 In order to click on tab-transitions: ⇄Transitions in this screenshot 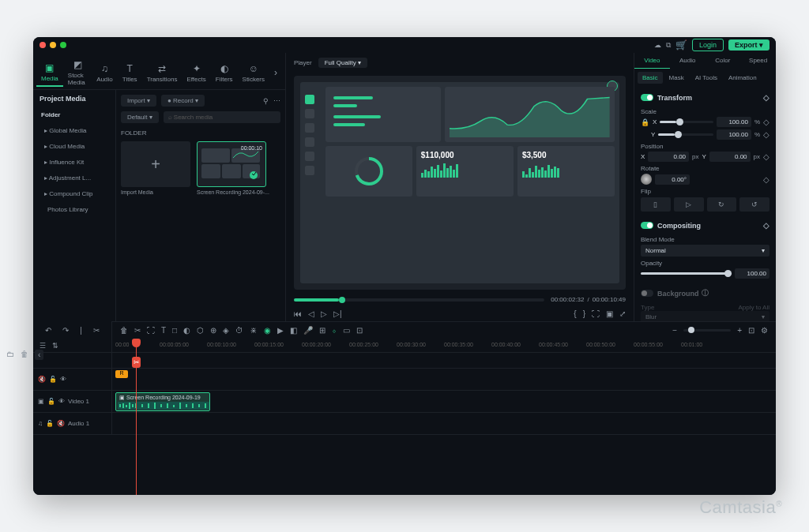, I will do `click(163, 73)`.